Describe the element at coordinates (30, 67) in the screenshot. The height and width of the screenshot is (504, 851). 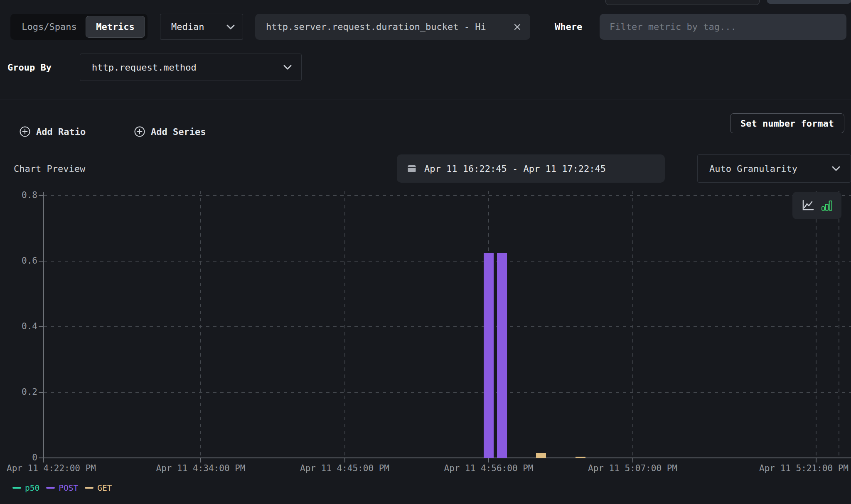
I see `group-by-label: Group By` at that location.